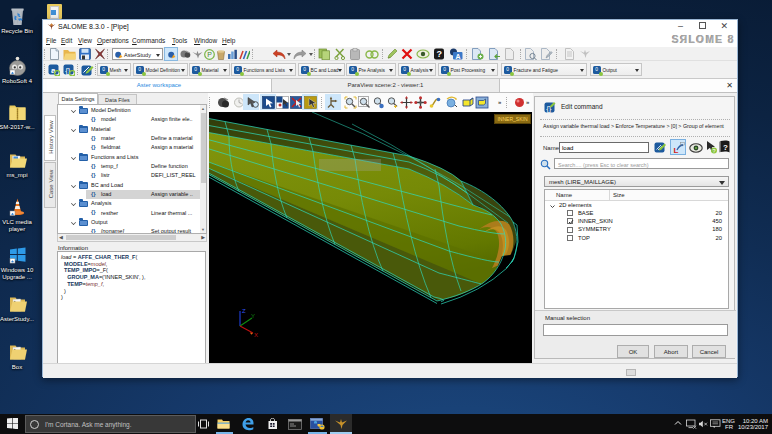  I want to click on svg-text: Y, so click(253, 316).